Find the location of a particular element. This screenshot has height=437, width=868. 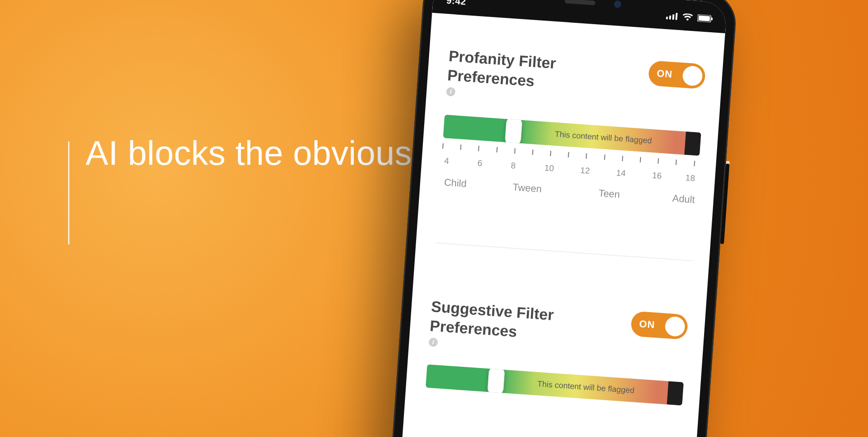

profanity-filter-header: Profanity Filter Preferences i ON is located at coordinates (576, 81).